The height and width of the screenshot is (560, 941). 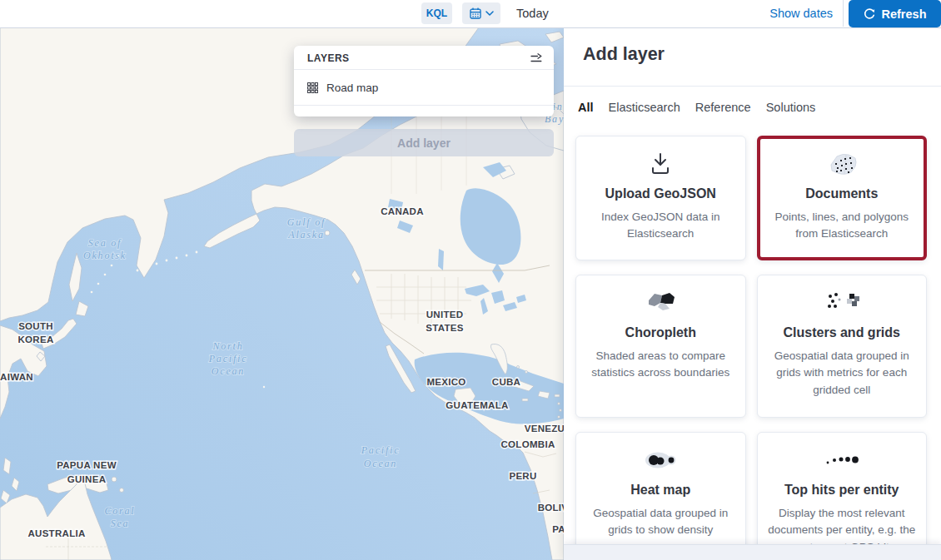 What do you see at coordinates (904, 14) in the screenshot?
I see `refresh-label: Refresh` at bounding box center [904, 14].